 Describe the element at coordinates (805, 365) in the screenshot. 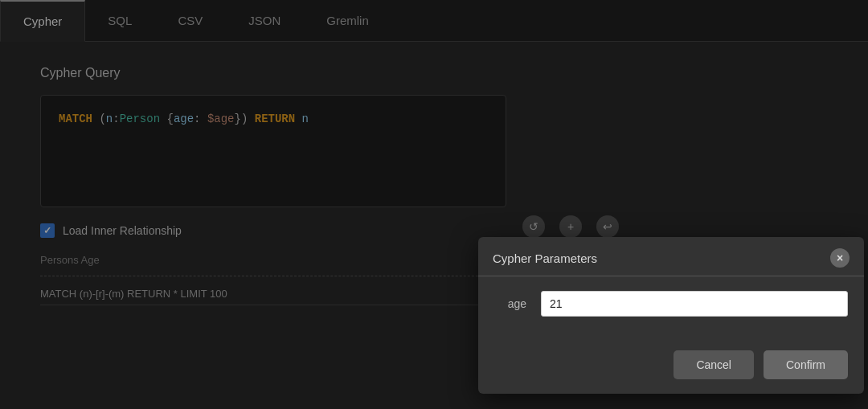

I see `confirm-button: Confirm` at that location.